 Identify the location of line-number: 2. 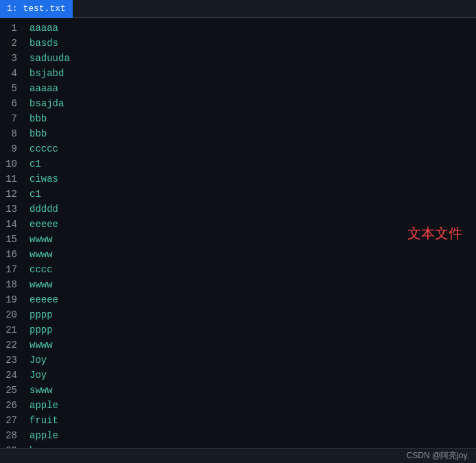
(11, 43).